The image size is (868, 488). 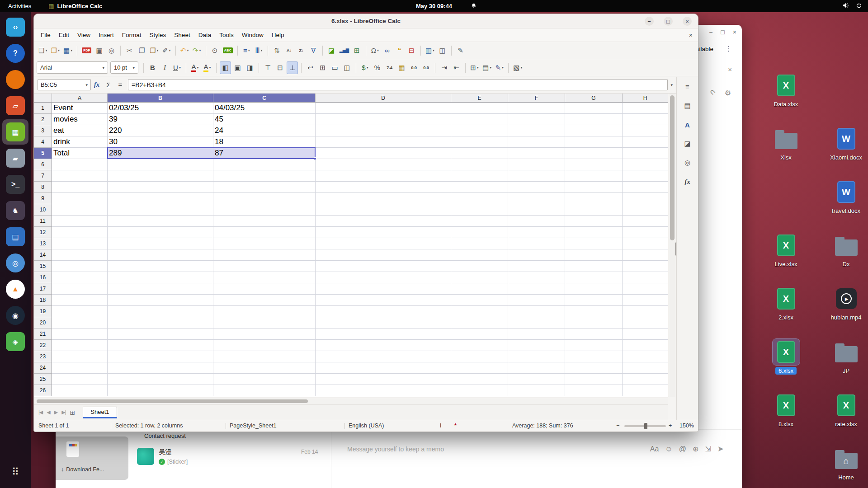 I want to click on cell-H18, so click(x=646, y=300).